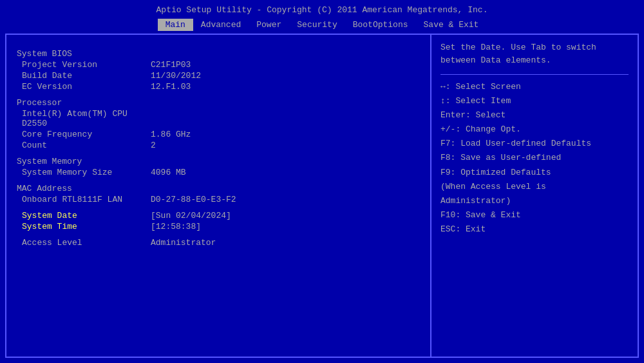 This screenshot has height=363, width=644. I want to click on key-f10: F10: Save & Exit, so click(535, 215).